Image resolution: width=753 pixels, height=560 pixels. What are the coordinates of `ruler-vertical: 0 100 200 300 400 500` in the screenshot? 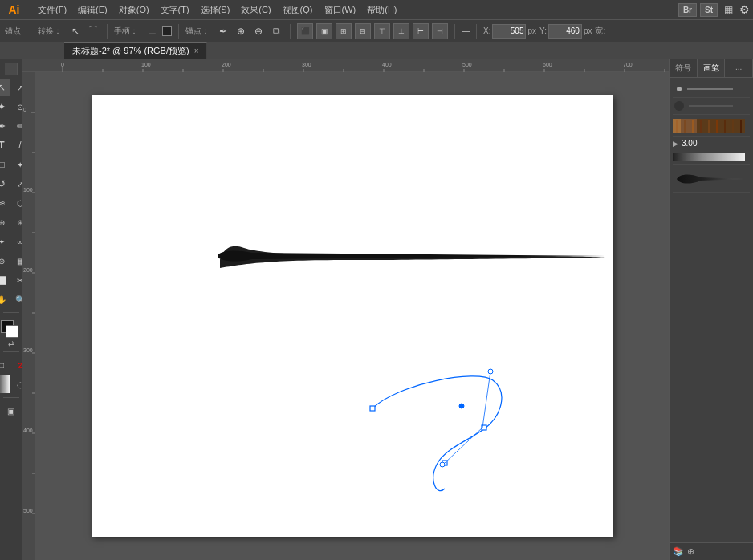 It's located at (29, 316).